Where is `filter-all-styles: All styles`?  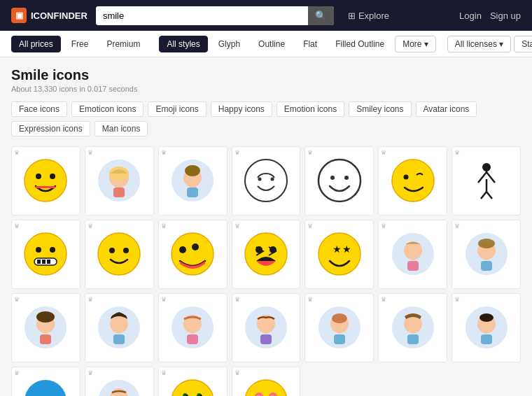 filter-all-styles: All styles is located at coordinates (183, 44).